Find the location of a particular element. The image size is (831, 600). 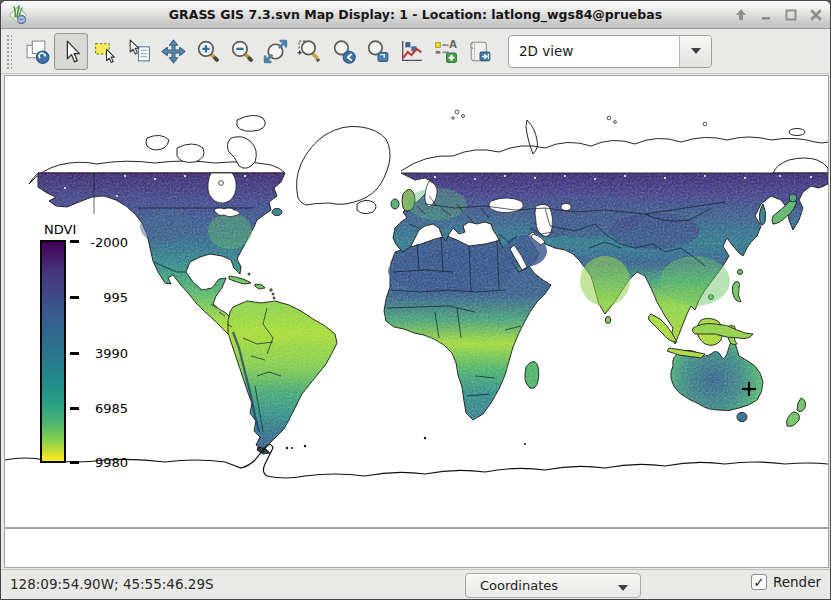

view-mode-value: 2D view is located at coordinates (541, 51).